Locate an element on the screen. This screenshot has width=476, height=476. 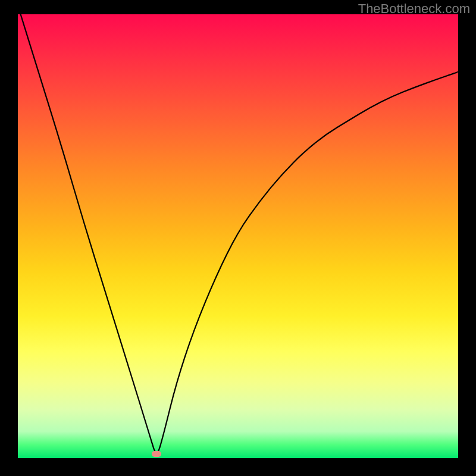
watermark-label: TheBottleneck.com is located at coordinates (414, 9).